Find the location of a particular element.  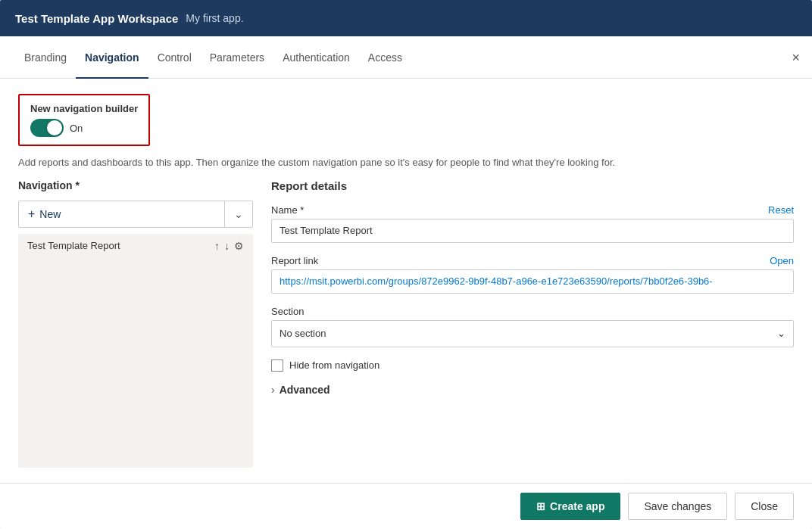

description-text: Add reports and dashboards to this app. … is located at coordinates (406, 163).